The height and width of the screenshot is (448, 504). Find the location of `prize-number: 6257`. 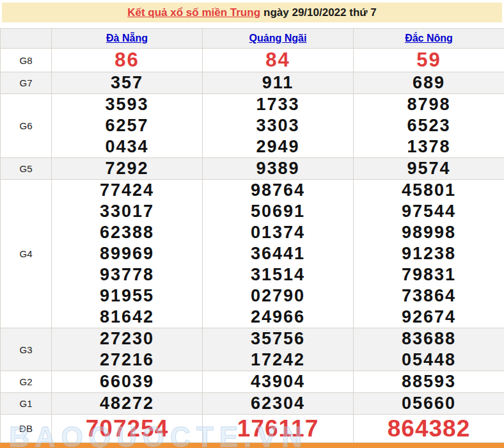

prize-number: 6257 is located at coordinates (127, 125).